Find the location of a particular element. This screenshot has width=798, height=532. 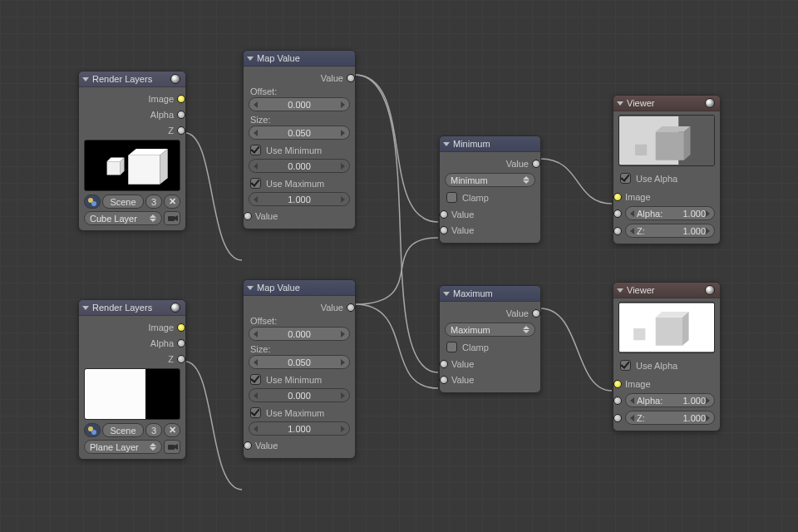

node-maximum: Maximum Value Maximum Clamp Value Value is located at coordinates (490, 339).